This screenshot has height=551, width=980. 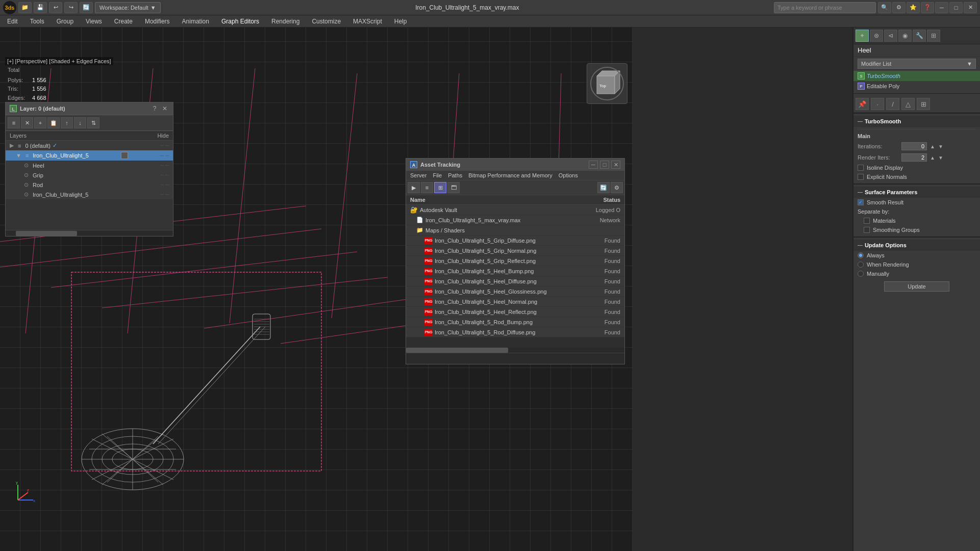 I want to click on list-item: ⊙ Rod ─ ─, so click(x=89, y=185).